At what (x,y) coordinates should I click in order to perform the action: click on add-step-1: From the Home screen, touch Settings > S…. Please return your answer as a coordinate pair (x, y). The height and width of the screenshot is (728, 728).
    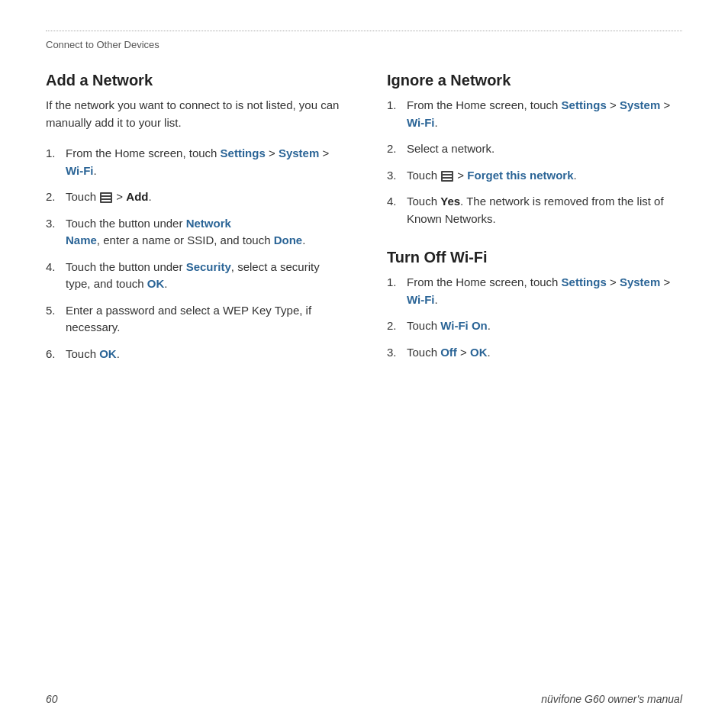
    Looking at the image, I should click on (194, 162).